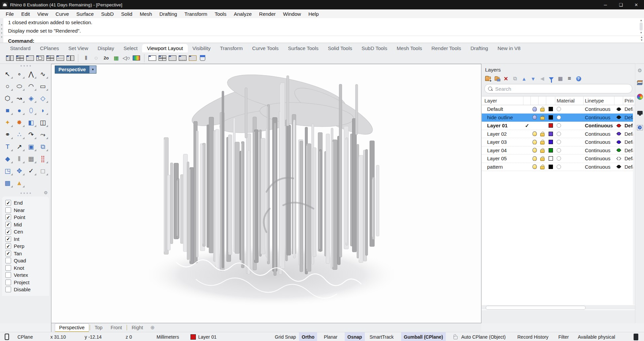 The width and height of the screenshot is (644, 341). What do you see at coordinates (31, 146) in the screenshot?
I see `scale-tool: ▣` at bounding box center [31, 146].